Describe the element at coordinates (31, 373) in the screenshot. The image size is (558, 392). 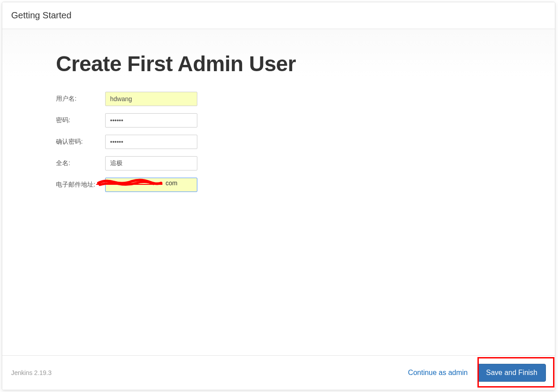
I see `version-label: Jenkins 2.19.3` at that location.